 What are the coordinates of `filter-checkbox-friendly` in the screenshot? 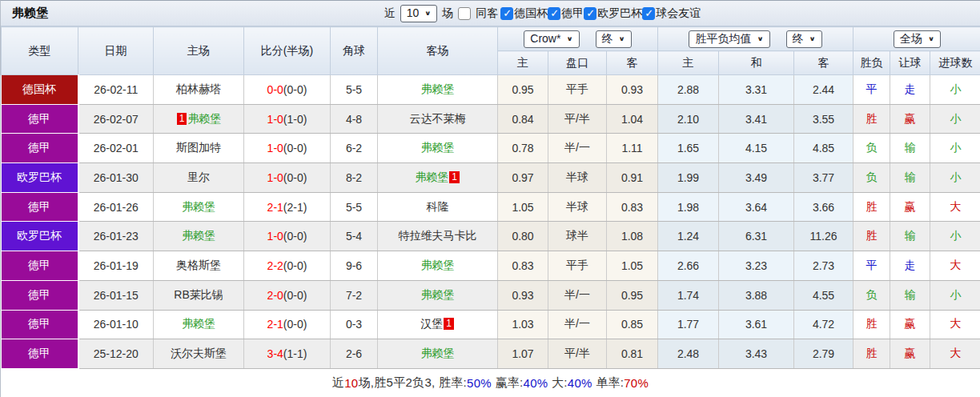 It's located at (649, 14).